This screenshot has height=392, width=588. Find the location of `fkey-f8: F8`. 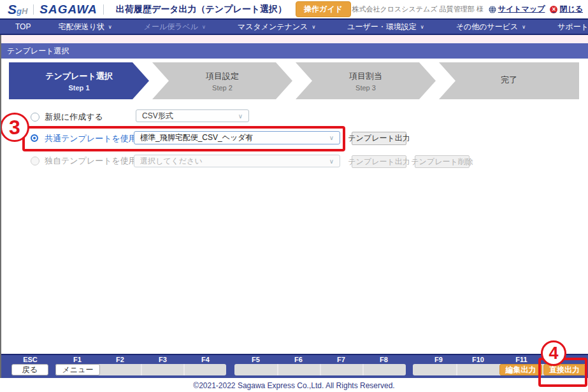

fkey-f8: F8 is located at coordinates (384, 360).